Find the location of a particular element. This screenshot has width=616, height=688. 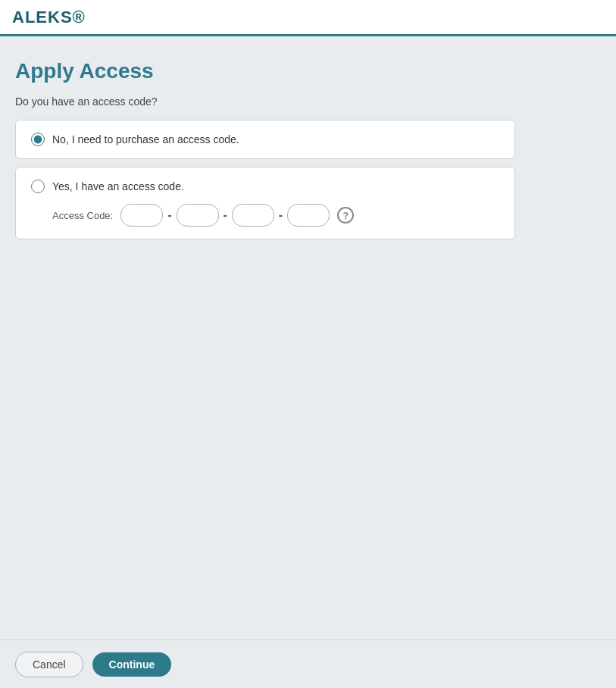

option-card-no-code: No, I need to purchase an access code. is located at coordinates (265, 139).